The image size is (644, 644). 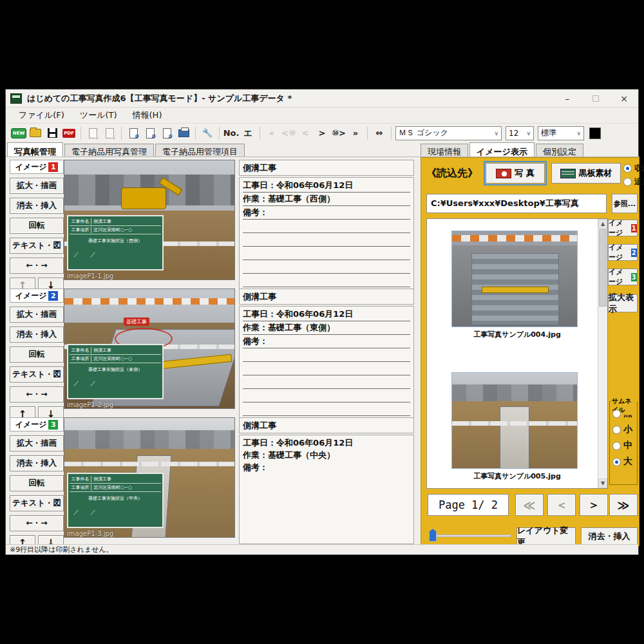 I want to click on image2-delete-insert-button: 消去・挿入, so click(x=37, y=335).